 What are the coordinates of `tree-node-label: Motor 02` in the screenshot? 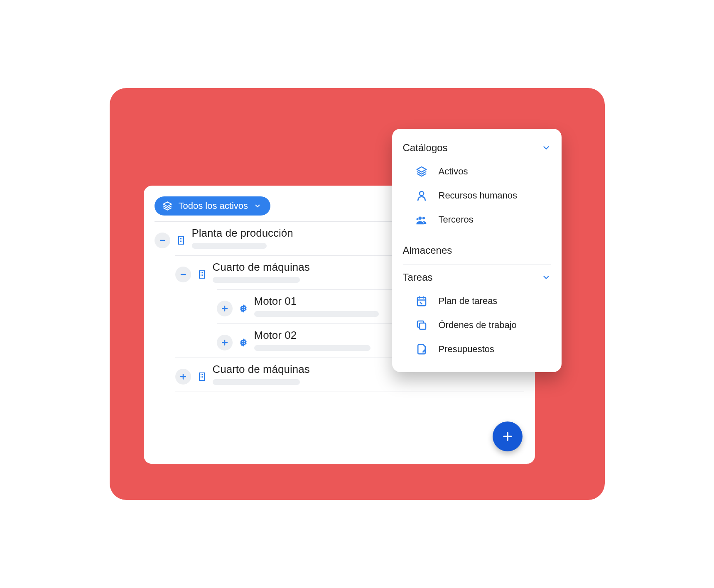 It's located at (312, 336).